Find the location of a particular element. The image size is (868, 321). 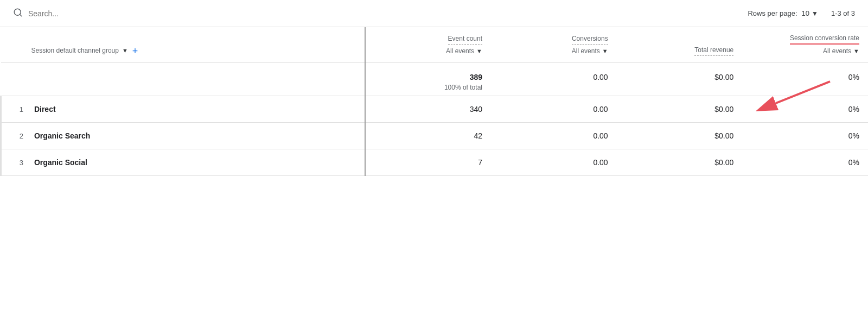

row-3-dimension-cell: 3 Organic Social is located at coordinates (183, 162).